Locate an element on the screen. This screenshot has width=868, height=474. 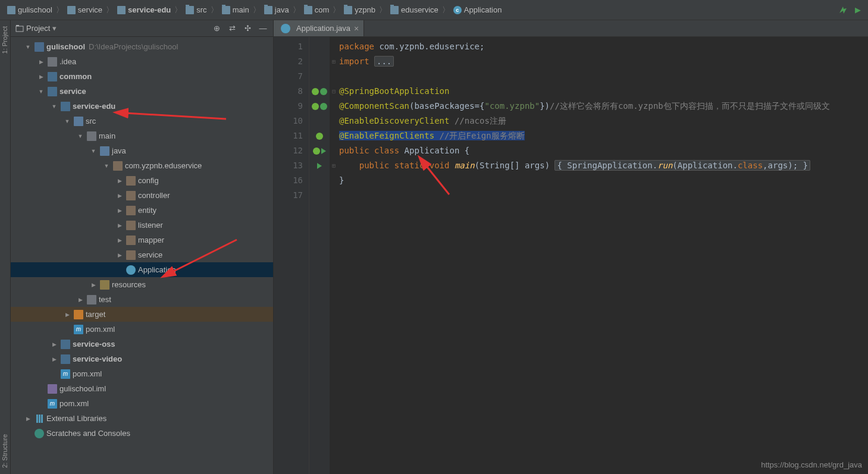
breadcrumb-item: yzpnb is located at coordinates (359, 10).